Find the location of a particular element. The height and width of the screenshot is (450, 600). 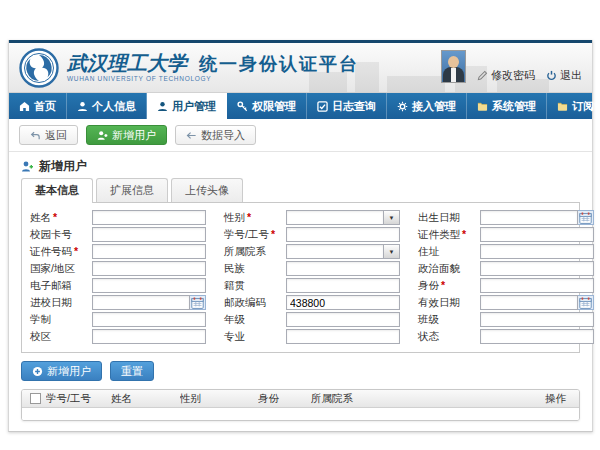

logout-label: 退出 is located at coordinates (571, 76).